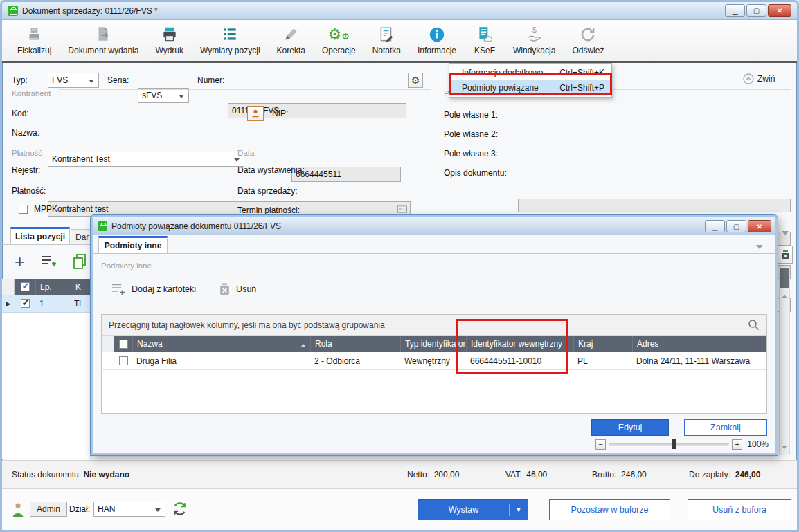  Describe the element at coordinates (169, 40) in the screenshot. I see `toolbar-wydruk: Wydruk` at that location.